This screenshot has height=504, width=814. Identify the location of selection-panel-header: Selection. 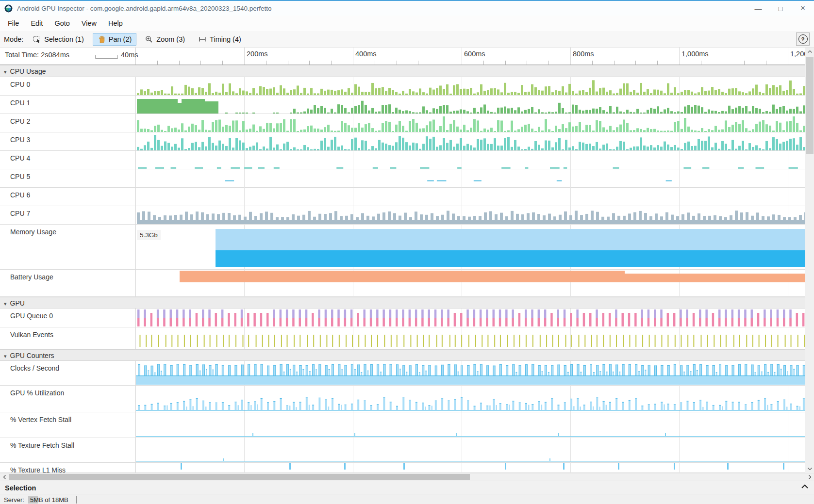
(407, 488).